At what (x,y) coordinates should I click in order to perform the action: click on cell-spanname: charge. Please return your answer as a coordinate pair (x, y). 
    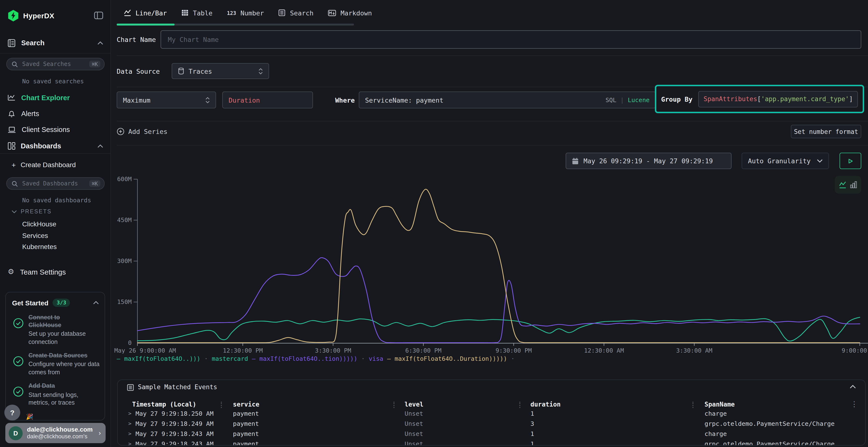
    Looking at the image, I should click on (716, 434).